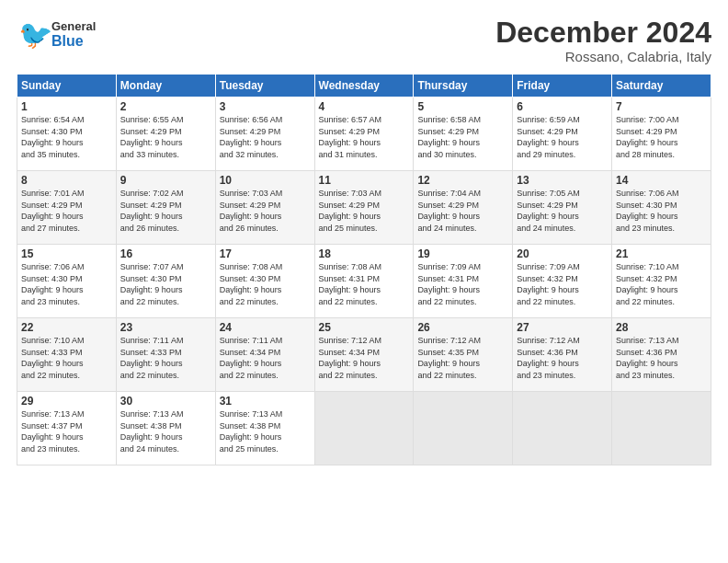  I want to click on table-row: 5Sunrise: 6:58 AMSunset: 4:29 PMDaylight…, so click(463, 134).